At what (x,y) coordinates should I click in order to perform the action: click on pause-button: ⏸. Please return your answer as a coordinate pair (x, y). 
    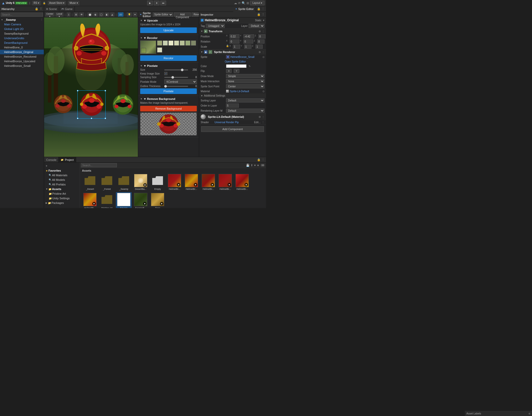
    Looking at the image, I should click on (157, 3).